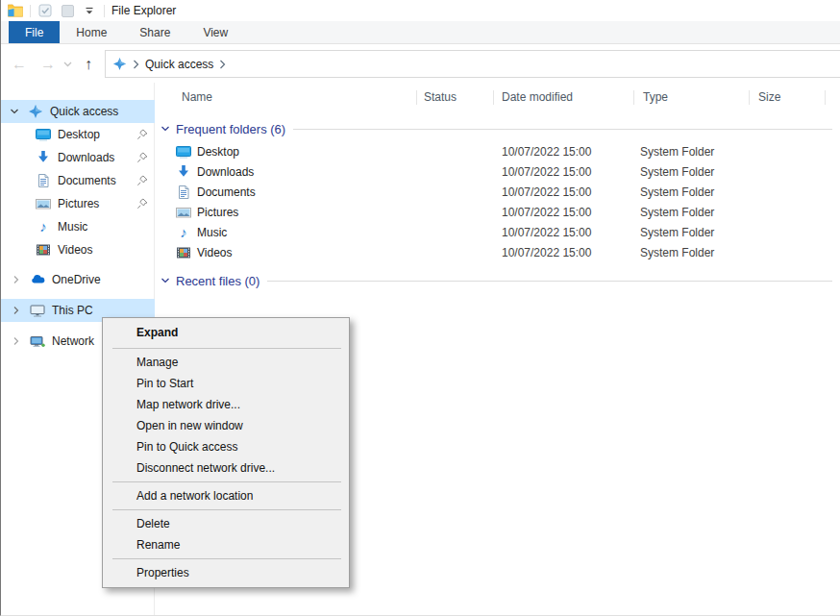 Image resolution: width=840 pixels, height=616 pixels. What do you see at coordinates (45, 11) in the screenshot?
I see `qat-properties-icon` at bounding box center [45, 11].